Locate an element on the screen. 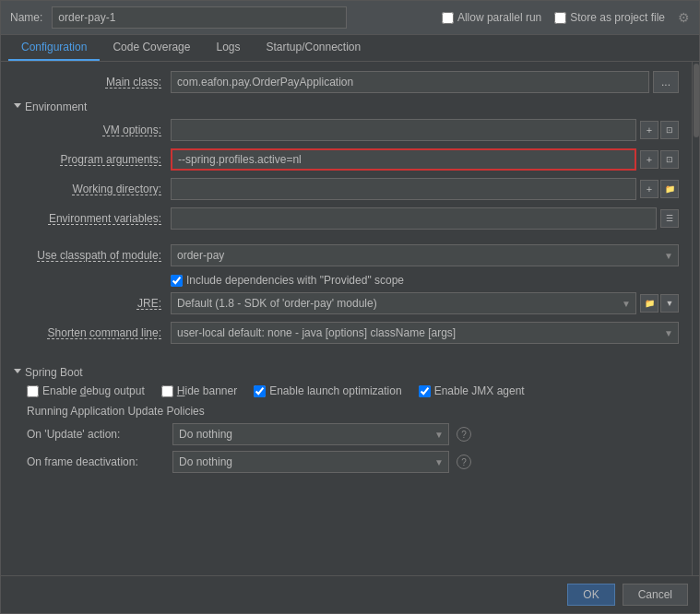 The image size is (700, 614). enable-launch-checkbox is located at coordinates (260, 391).